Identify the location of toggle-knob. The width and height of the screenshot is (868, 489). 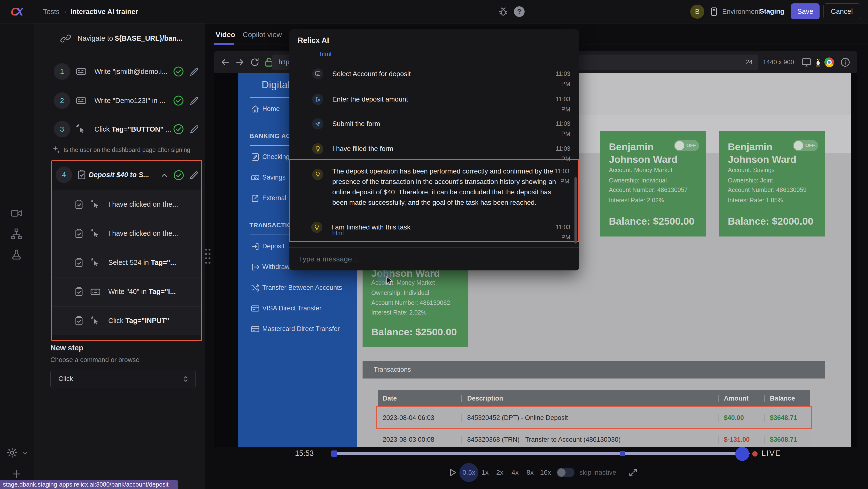
(561, 472).